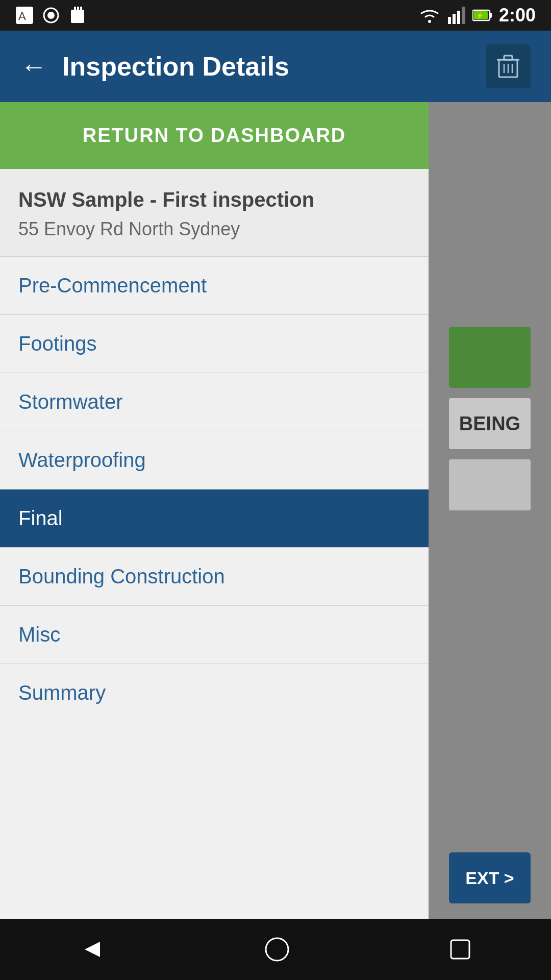  What do you see at coordinates (430, 15) in the screenshot?
I see `wifi-icon` at bounding box center [430, 15].